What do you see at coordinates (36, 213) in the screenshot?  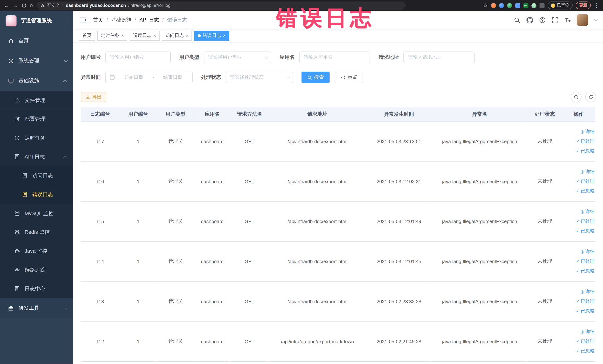 I see `sidebar-item-mysql-monitor: MySQL 监控` at bounding box center [36, 213].